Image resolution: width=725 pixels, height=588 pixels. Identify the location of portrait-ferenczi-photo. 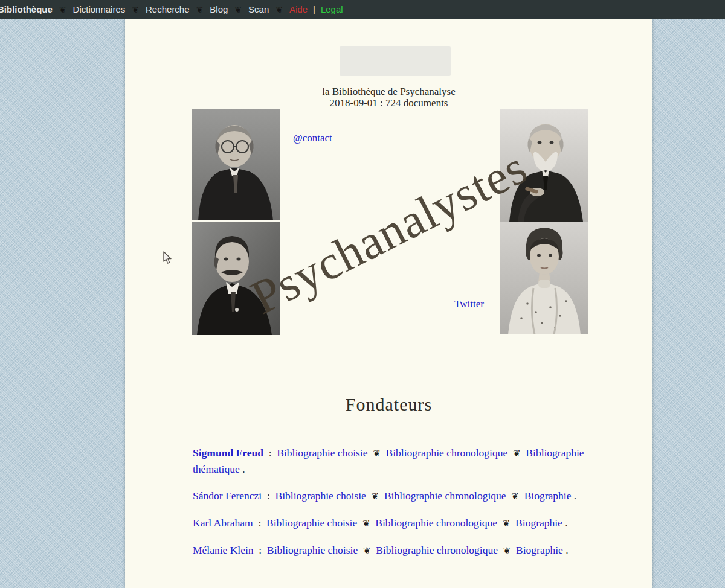
(236, 164).